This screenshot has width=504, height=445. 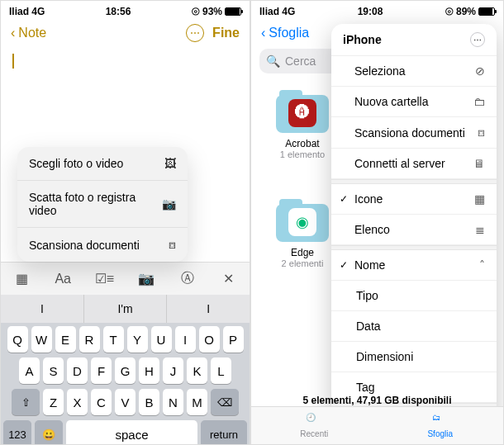 I want to click on key-m: M, so click(x=197, y=402).